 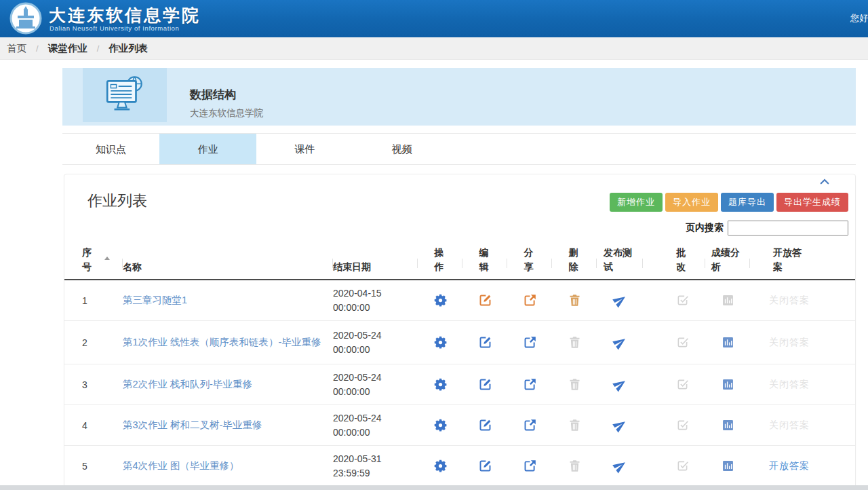 I want to click on university-name-en: Dalian Neusoft University of Information, so click(x=114, y=29).